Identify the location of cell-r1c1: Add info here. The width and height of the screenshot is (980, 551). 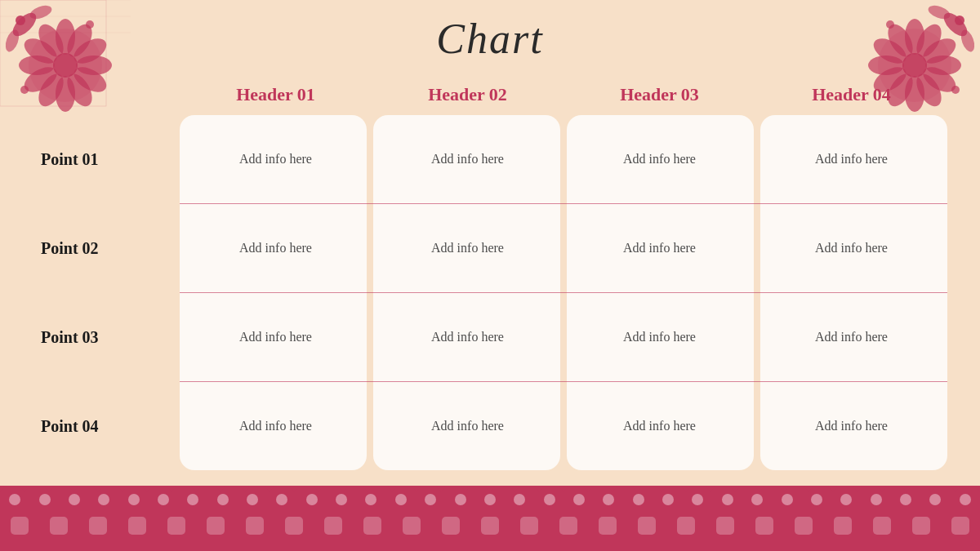
(276, 159).